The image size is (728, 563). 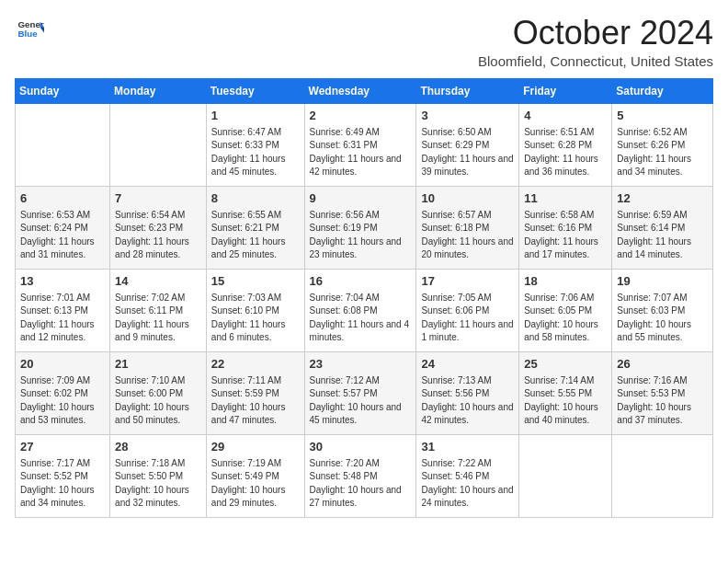 What do you see at coordinates (663, 310) in the screenshot?
I see `calendar-cell: 19Sunrise: 7:07 AM Sunset: 6:03 PM Dayli…` at bounding box center [663, 310].